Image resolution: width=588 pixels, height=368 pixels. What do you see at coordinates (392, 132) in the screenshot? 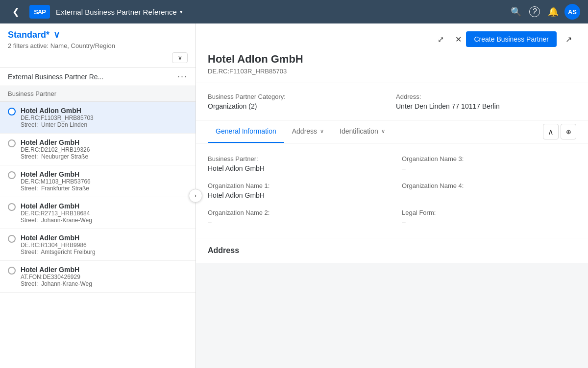
I see `tabs-toolbar: General InformationAddress∨Identificatio…` at bounding box center [392, 132].